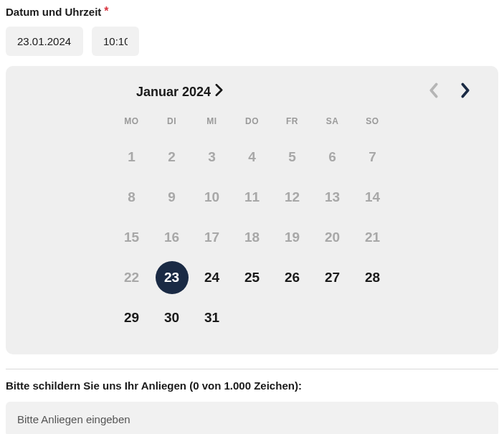 The image size is (504, 434). What do you see at coordinates (212, 197) in the screenshot?
I see `calendar-day: 10` at bounding box center [212, 197].